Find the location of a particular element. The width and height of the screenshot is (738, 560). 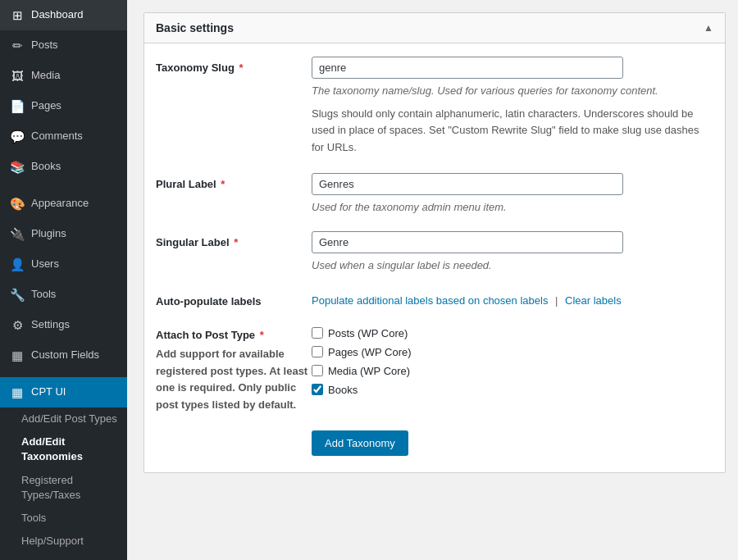

cpt-ui-icon: ▦ is located at coordinates (17, 392).